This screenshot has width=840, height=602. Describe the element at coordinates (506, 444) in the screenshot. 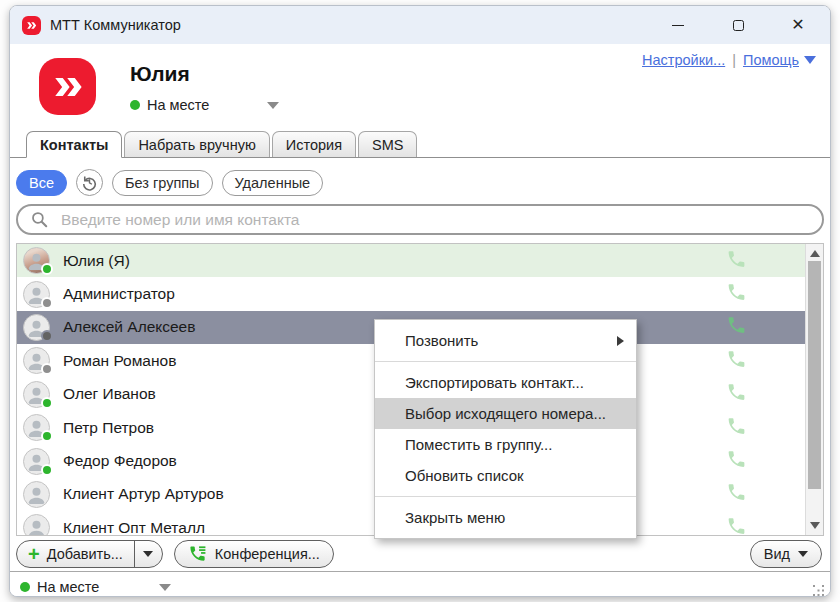

I see `context-menu-item: Поместить в группу...` at that location.